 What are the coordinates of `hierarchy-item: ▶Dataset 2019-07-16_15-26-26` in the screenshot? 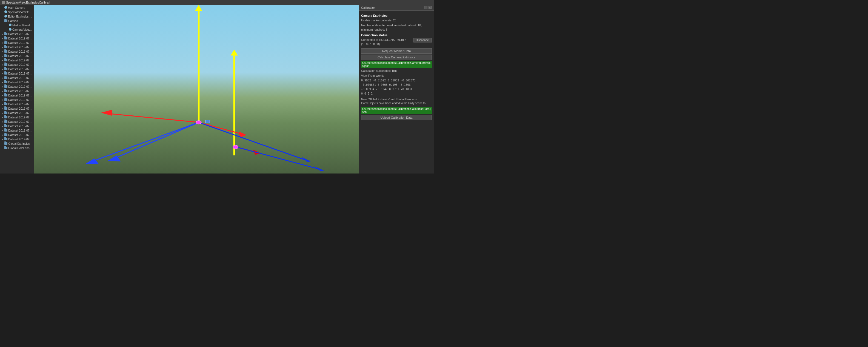 It's located at (17, 95).